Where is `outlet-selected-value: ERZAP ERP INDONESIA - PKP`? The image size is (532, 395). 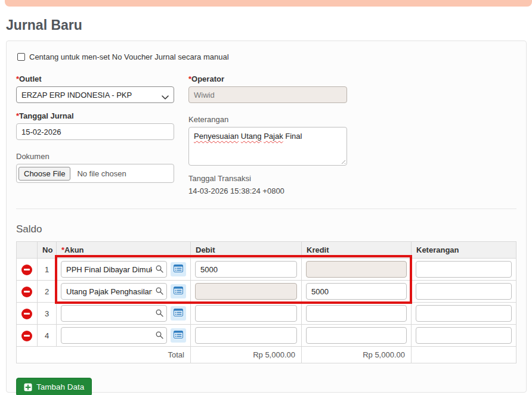
outlet-selected-value: ERZAP ERP INDONESIA - PKP is located at coordinates (76, 95).